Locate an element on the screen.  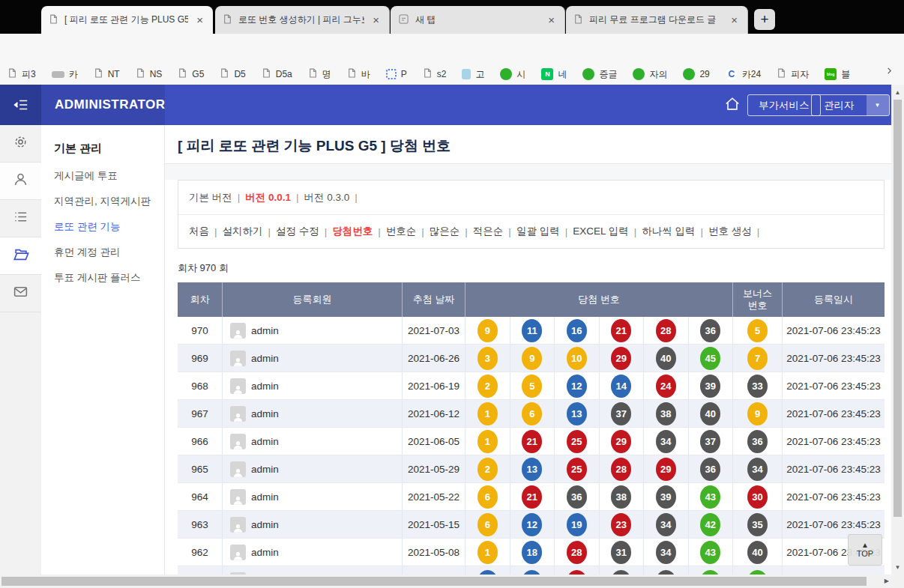
table-row: 968admin2021-06-192512142439332021-07-06… is located at coordinates (531, 387).